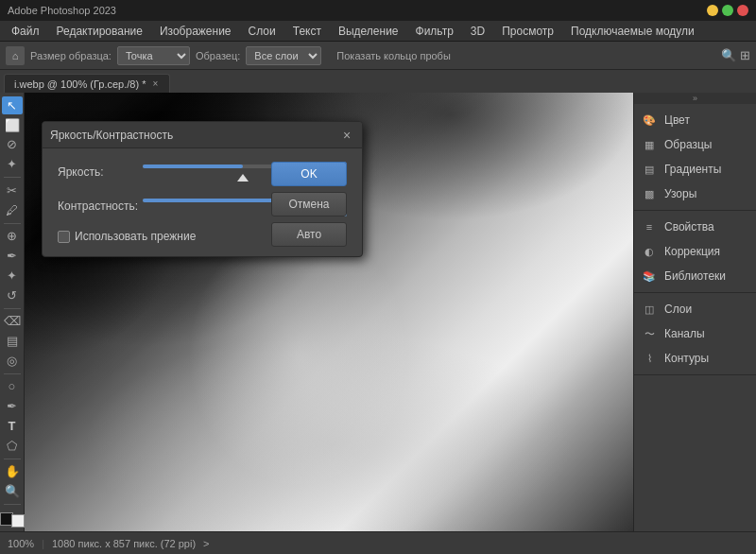 Image resolution: width=756 pixels, height=554 pixels. I want to click on properties-icon: ≡, so click(649, 227).